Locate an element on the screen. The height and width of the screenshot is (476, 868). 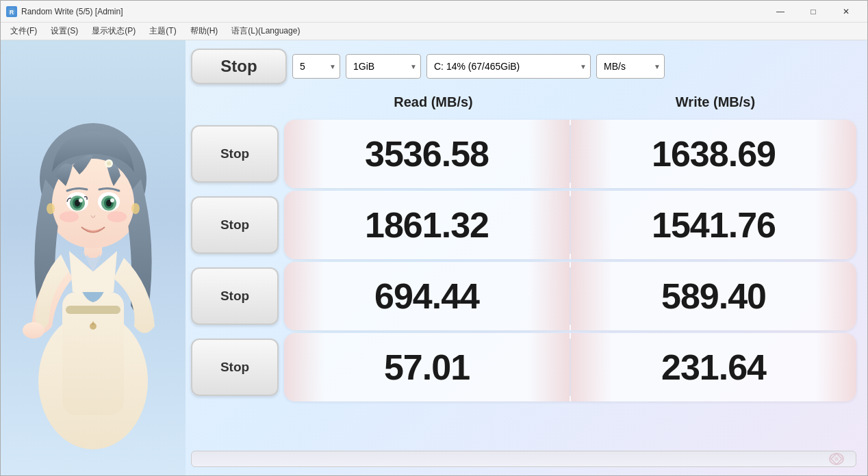
floral-deco-l5 is located at coordinates (305, 296).